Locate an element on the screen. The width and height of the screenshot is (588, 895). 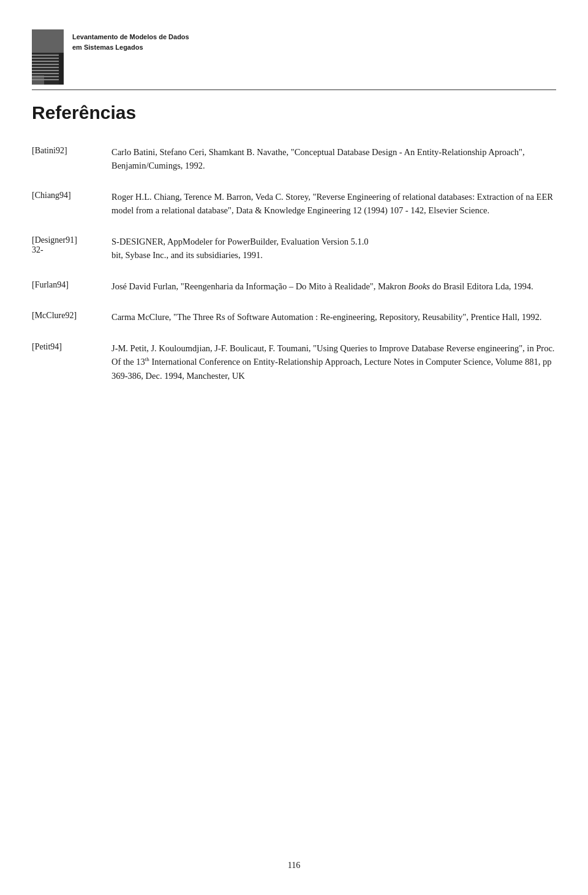
ref-key-chiang94: [Chiang94] is located at coordinates (72, 195).